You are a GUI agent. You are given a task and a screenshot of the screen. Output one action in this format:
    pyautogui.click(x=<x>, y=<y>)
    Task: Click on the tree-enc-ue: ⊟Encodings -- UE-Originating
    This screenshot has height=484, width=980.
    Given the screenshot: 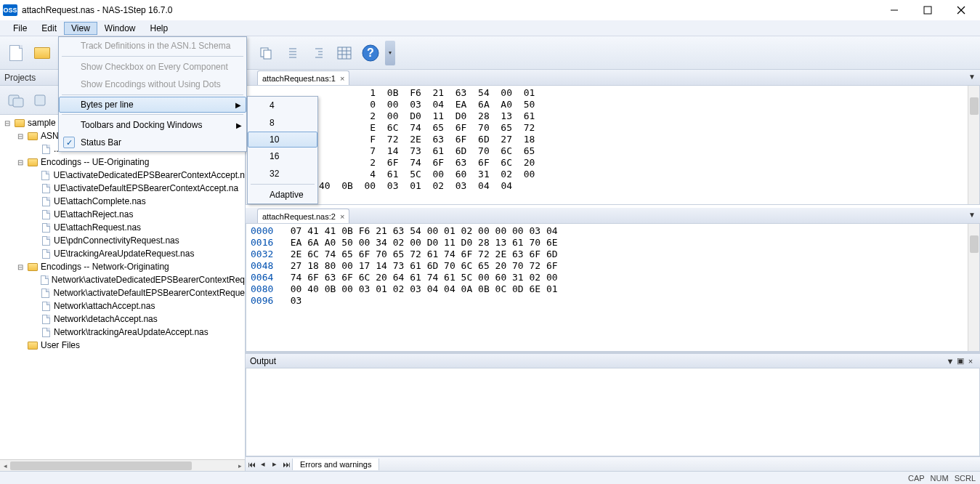 What is the action you would take?
    pyautogui.click(x=122, y=162)
    